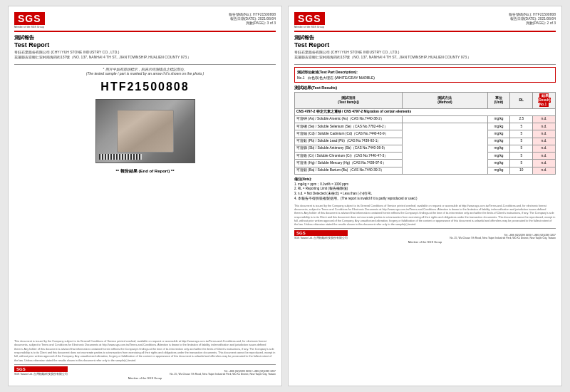 The image size is (570, 392). What do you see at coordinates (321, 235) in the screenshot?
I see `page2-footer-logo: SGS SGS Taiwan Ltd. 台灣檢驗科技股份有限公司` at bounding box center [321, 235].